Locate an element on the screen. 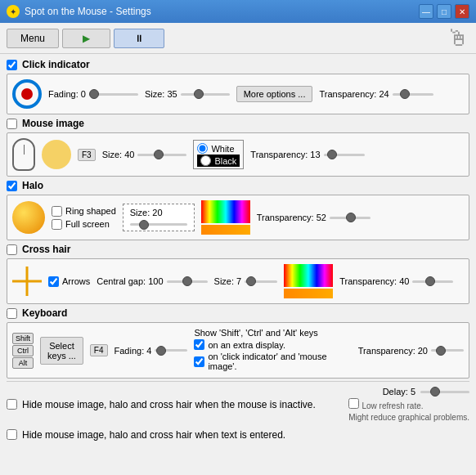 This screenshot has height=475, width=476. keyboard-keys: Shift Ctrl Alt is located at coordinates (23, 351).